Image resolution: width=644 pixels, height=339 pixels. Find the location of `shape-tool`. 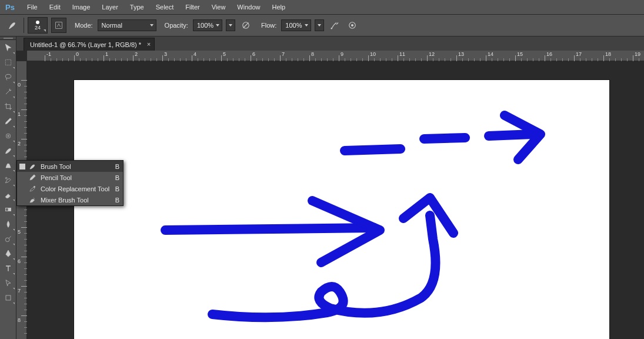

shape-tool is located at coordinates (8, 298).